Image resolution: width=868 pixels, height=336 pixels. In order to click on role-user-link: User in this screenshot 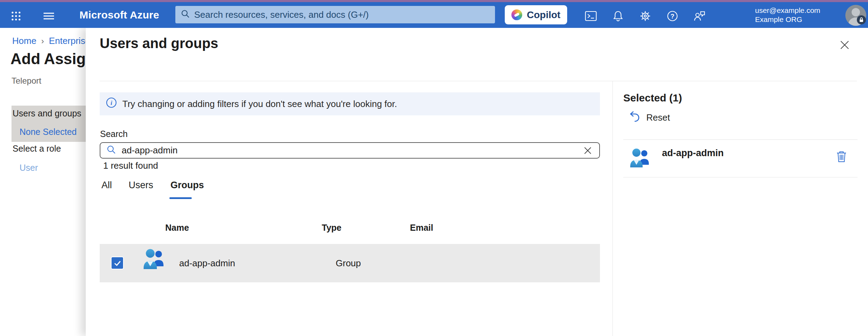, I will do `click(29, 168)`.